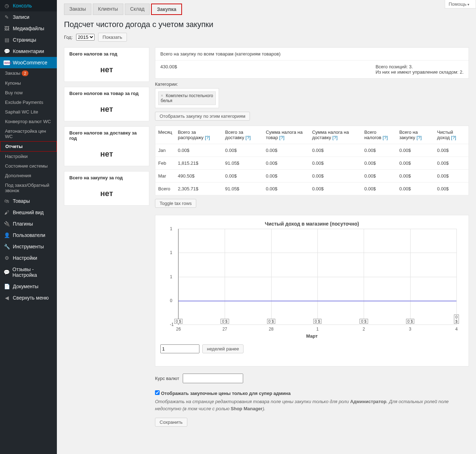  What do you see at coordinates (162, 96) in the screenshot?
I see `chip-remove-icon: ×` at bounding box center [162, 96].